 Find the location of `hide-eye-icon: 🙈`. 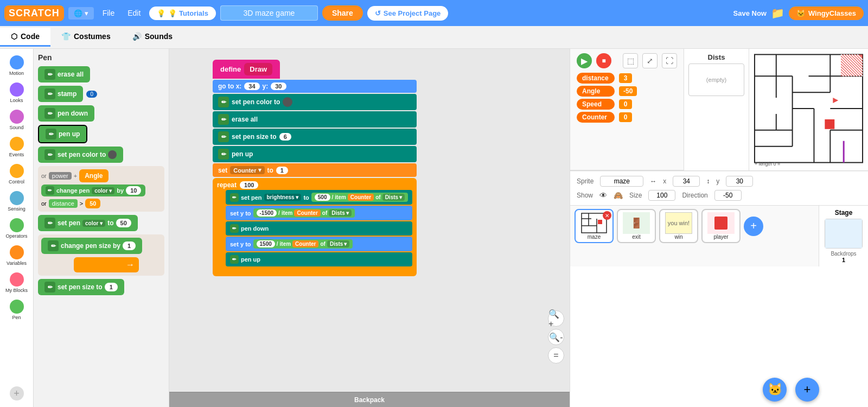

hide-eye-icon: 🙈 is located at coordinates (618, 195).